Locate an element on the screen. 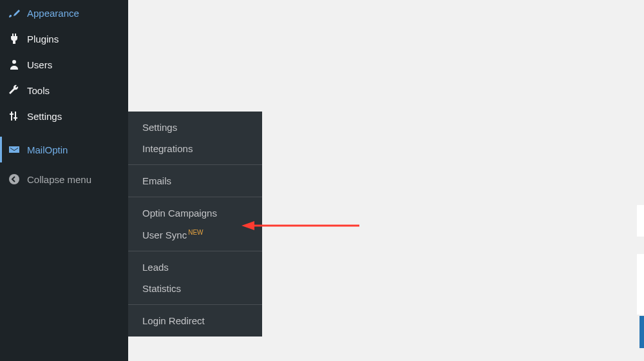 This screenshot has width=644, height=361. plug-icon is located at coordinates (14, 39).